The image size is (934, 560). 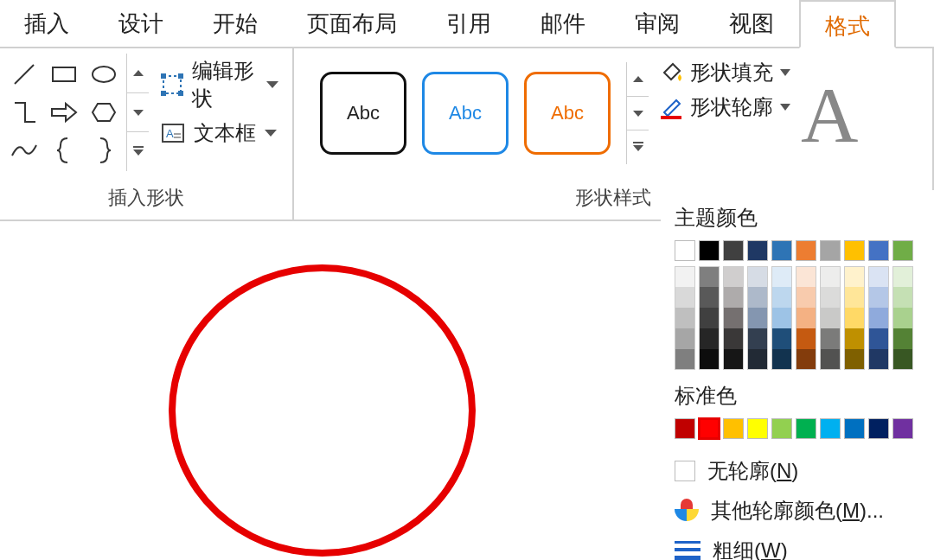 I want to click on style-scroll-up, so click(x=638, y=80).